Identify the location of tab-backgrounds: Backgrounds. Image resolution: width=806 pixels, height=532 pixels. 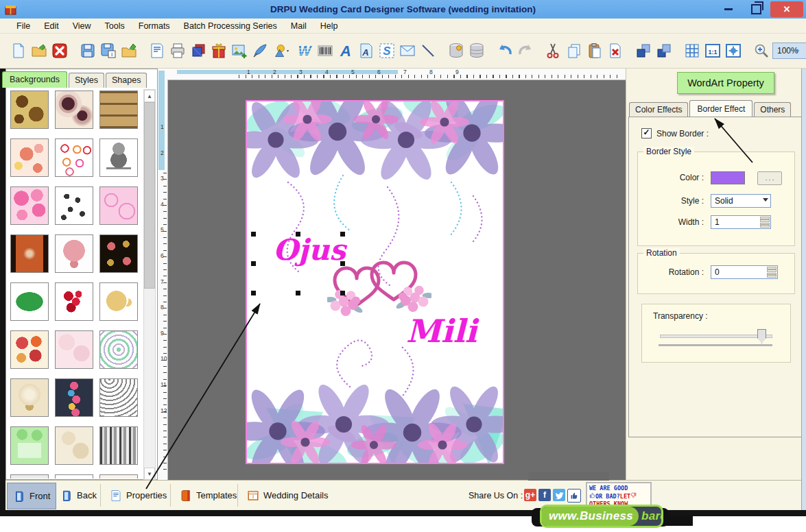
(34, 80).